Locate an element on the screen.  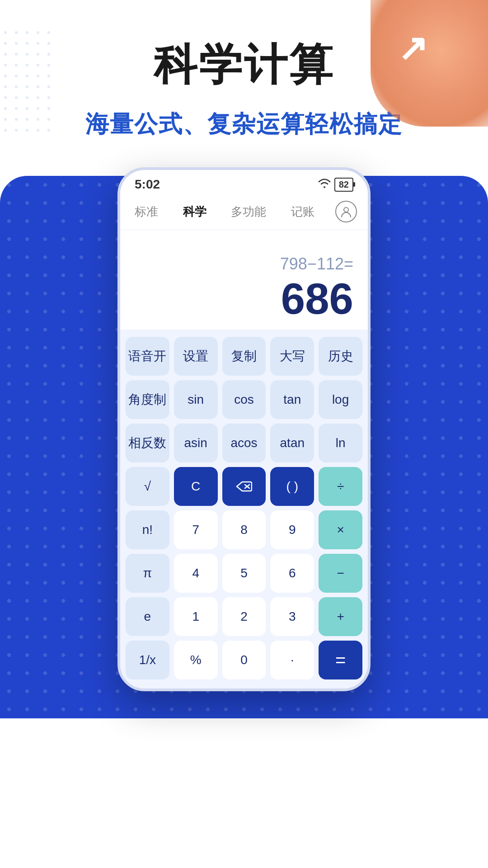
key-divide: ÷ is located at coordinates (341, 486).